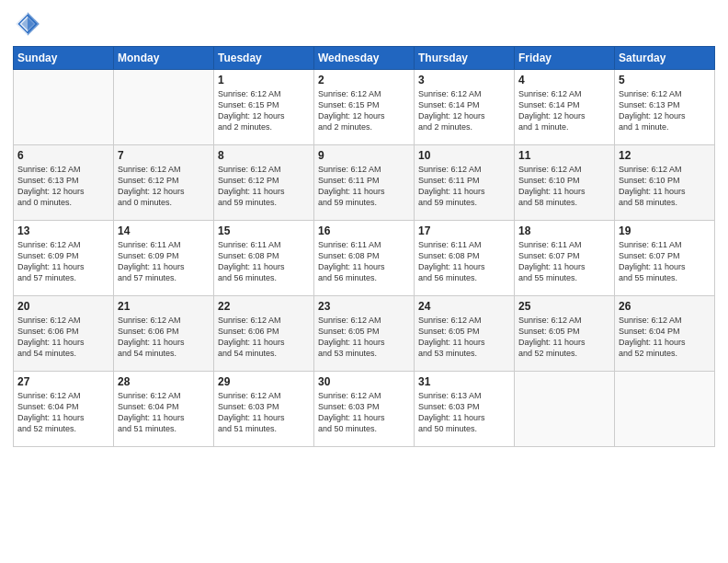  What do you see at coordinates (265, 259) in the screenshot?
I see `calendar-cell: 15Sunrise: 6:11 AM Sunset: 6:08 PM Dayli…` at bounding box center [265, 259].